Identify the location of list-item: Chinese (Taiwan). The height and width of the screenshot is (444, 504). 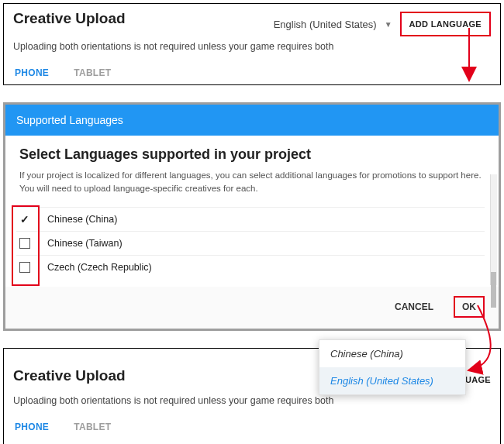
(250, 243).